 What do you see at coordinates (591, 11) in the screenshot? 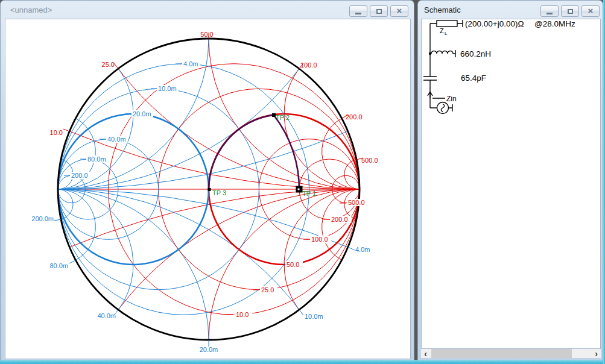
I see `close-button: ×` at bounding box center [591, 11].